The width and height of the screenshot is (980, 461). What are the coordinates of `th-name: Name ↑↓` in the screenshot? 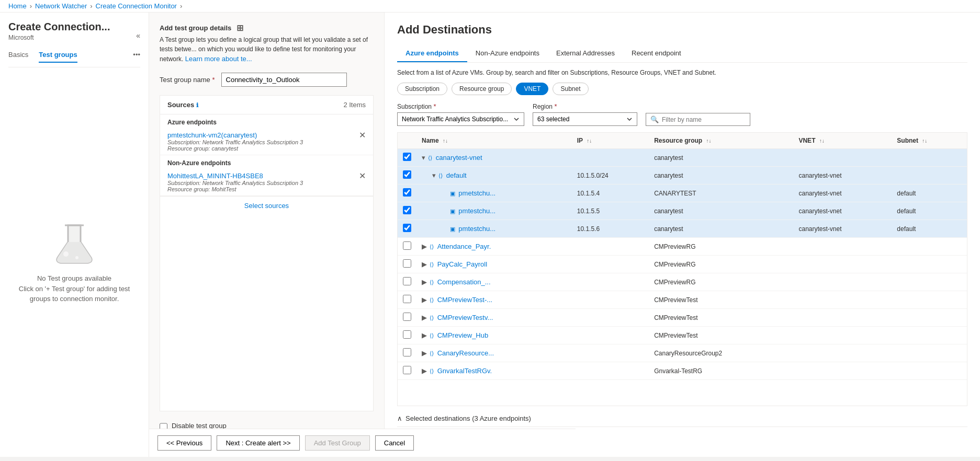 It's located at (494, 141).